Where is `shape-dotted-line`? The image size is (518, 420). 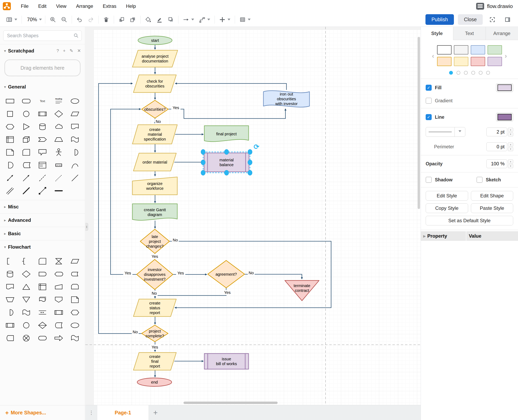 shape-dotted-line is located at coordinates (59, 178).